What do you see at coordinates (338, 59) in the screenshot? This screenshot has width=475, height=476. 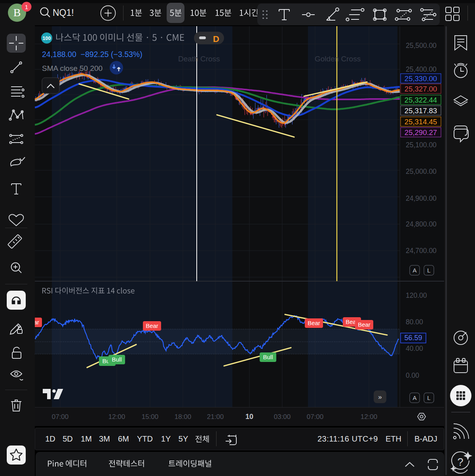 I see `svg-text: Golden Cross` at bounding box center [338, 59].